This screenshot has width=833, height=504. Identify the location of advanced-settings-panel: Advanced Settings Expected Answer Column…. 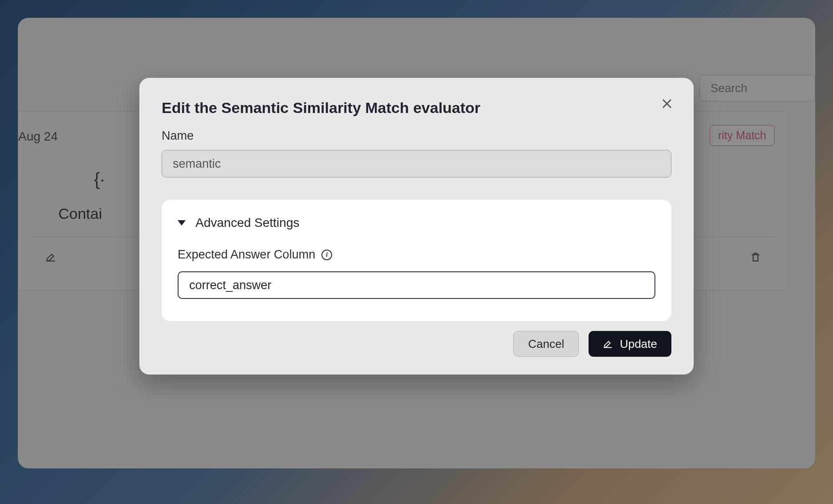
(417, 261).